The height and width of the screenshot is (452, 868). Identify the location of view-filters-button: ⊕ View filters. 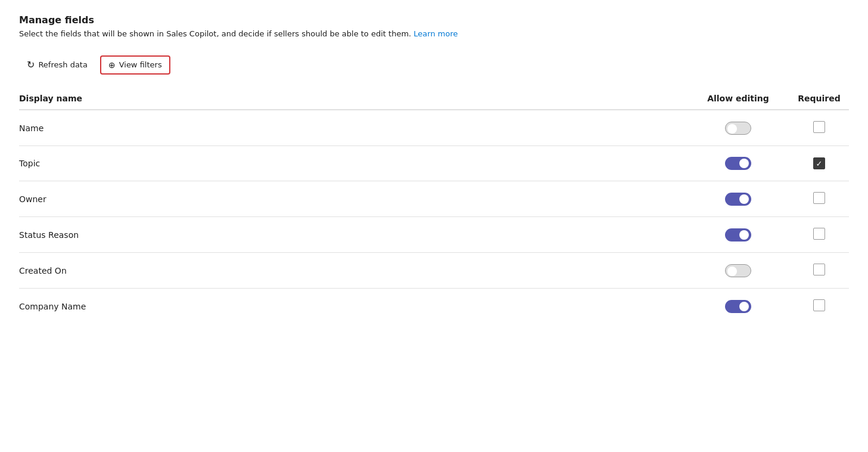
(135, 65).